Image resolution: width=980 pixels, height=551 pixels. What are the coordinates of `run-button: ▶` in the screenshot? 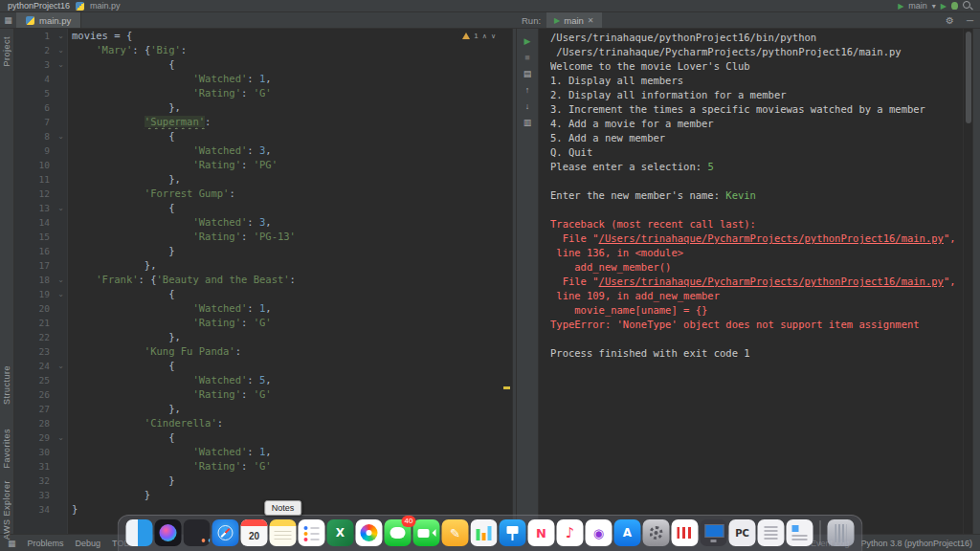 It's located at (944, 6).